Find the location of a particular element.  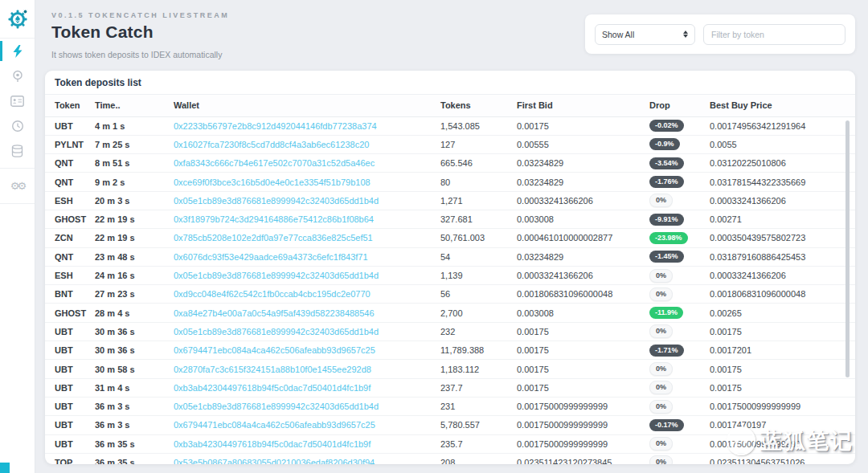

cell-tokens: 50,761.003 is located at coordinates (479, 238).